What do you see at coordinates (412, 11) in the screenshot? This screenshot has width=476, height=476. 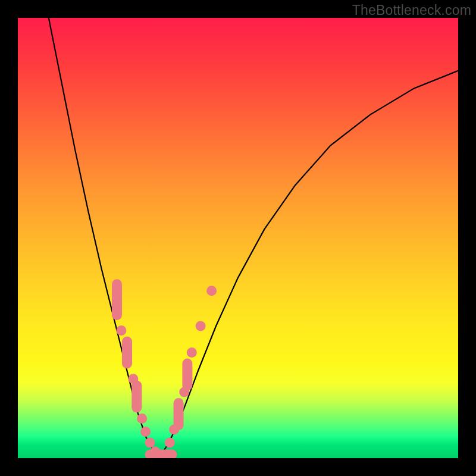 I see `watermark-text: TheBottleneck.com` at bounding box center [412, 11].